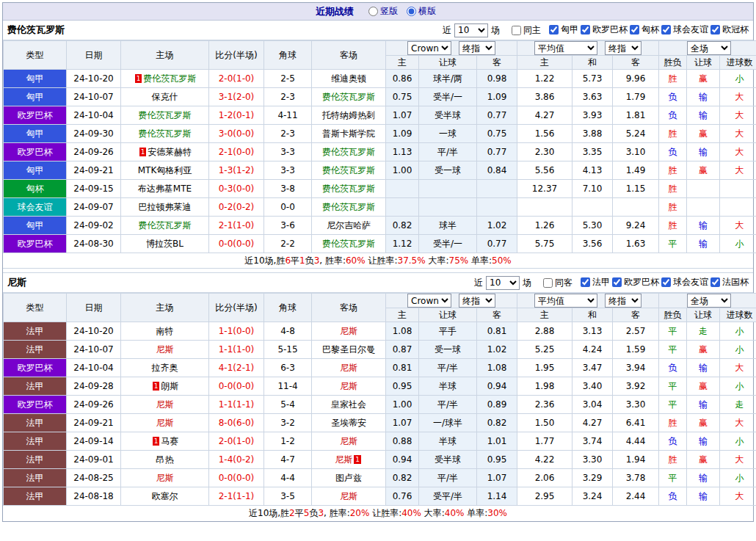  I want to click on league-filter-option: 匈杯, so click(644, 29).